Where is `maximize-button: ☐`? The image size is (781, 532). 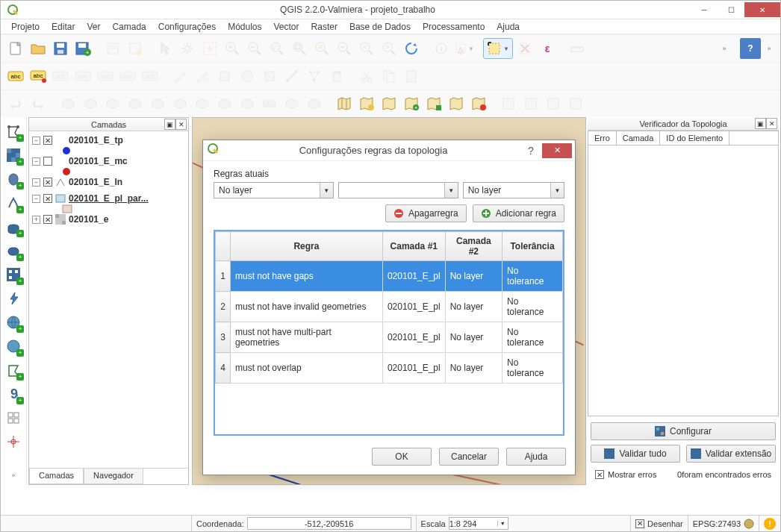
maximize-button: ☐ is located at coordinates (731, 10).